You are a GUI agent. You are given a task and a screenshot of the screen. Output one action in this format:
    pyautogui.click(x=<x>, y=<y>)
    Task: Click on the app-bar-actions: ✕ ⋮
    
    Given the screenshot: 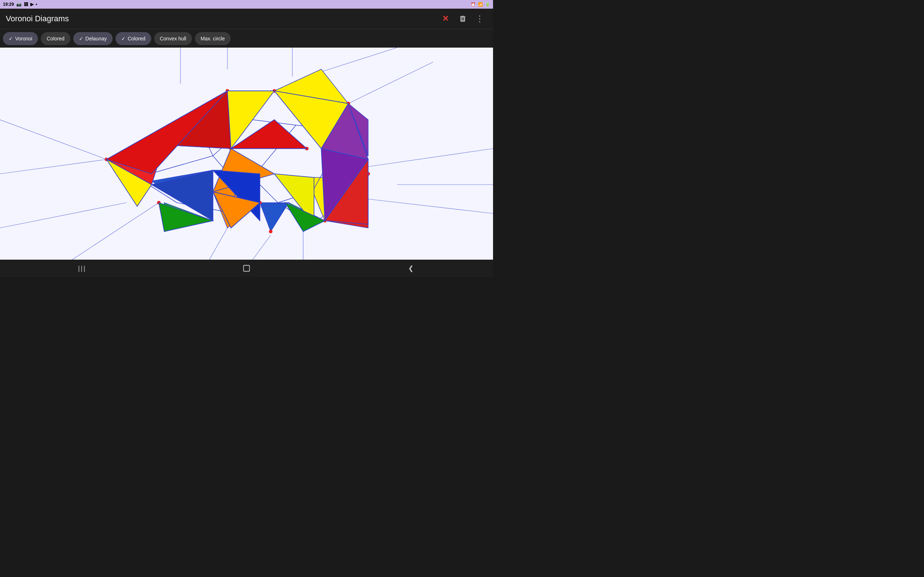 What is the action you would take?
    pyautogui.click(x=463, y=19)
    